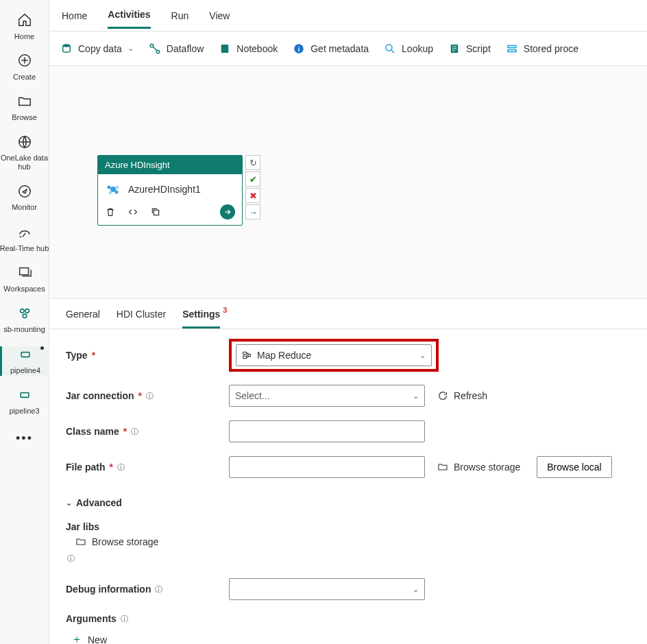 Image resolution: width=647 pixels, height=644 pixels. I want to click on svg-text: i, so click(299, 48).